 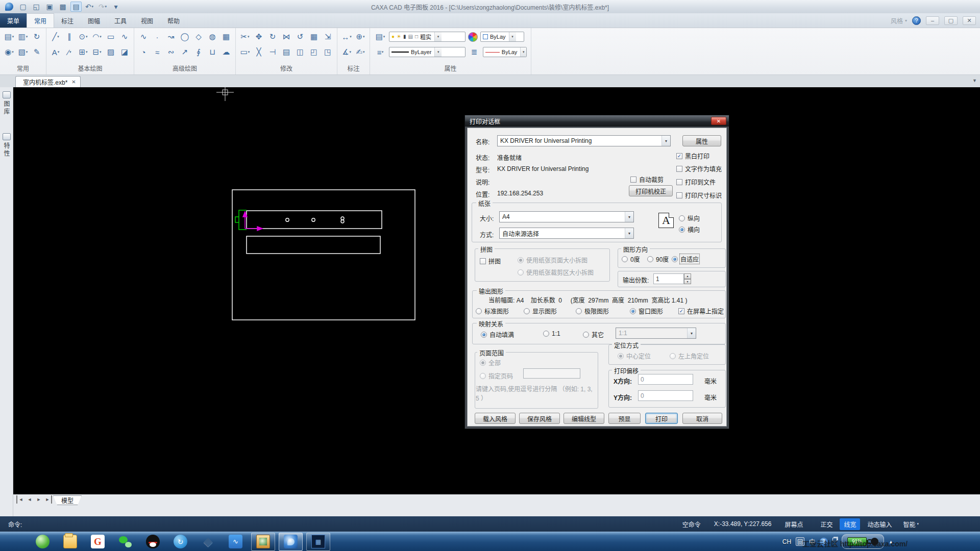 I want to click on print-button: 打印, so click(x=662, y=418).